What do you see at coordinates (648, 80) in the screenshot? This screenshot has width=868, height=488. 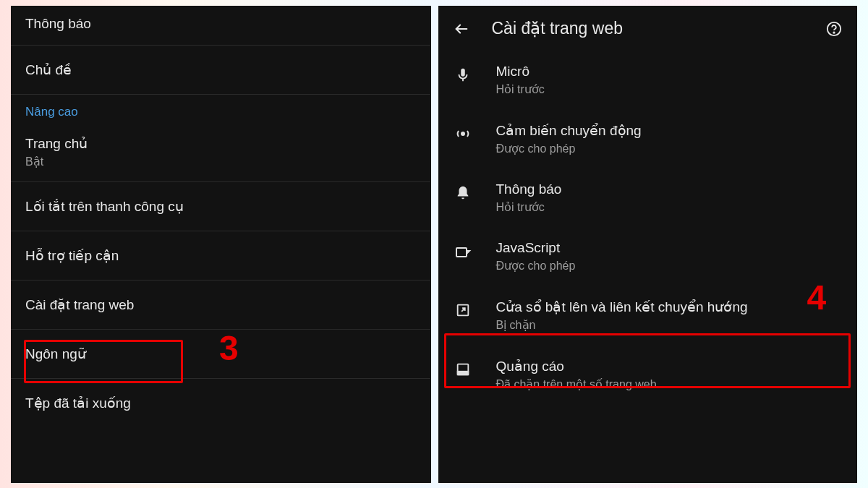 I see `row-microphone: Micrô Hỏi trước` at bounding box center [648, 80].